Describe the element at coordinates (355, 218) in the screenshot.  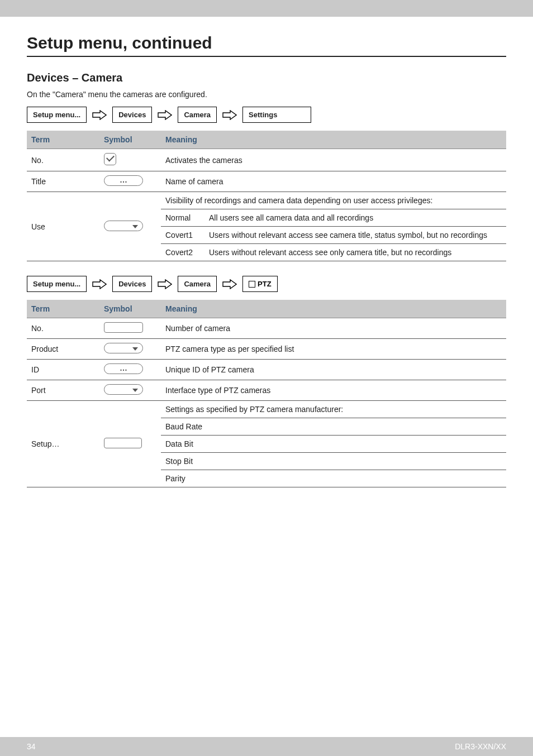
I see `meaning-desc: All users see all camera data and all re…` at that location.